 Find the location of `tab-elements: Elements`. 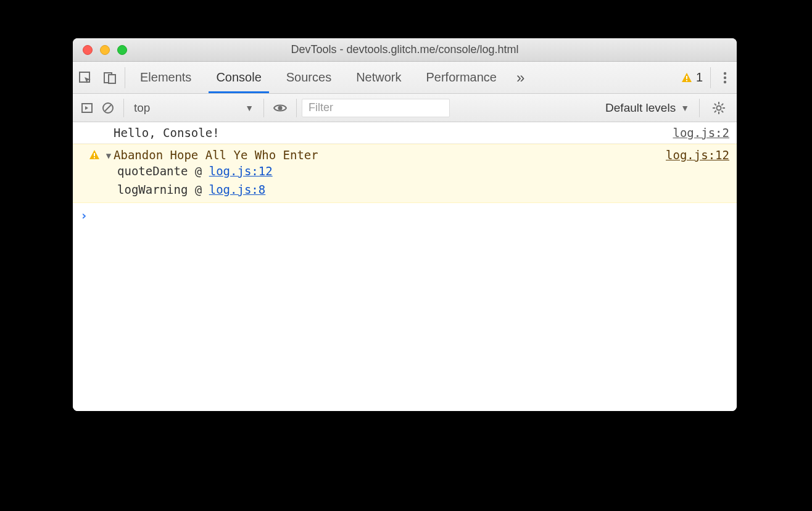

tab-elements: Elements is located at coordinates (165, 78).